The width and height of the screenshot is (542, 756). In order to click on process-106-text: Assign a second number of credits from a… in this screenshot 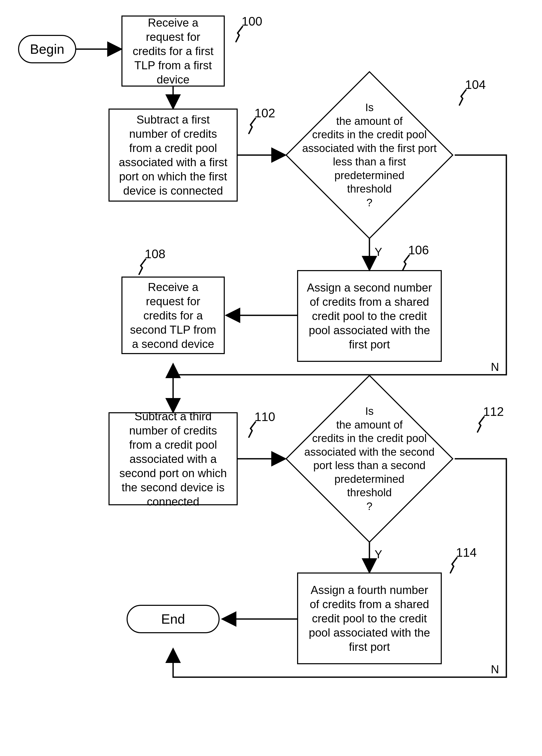, I will do `click(369, 316)`.